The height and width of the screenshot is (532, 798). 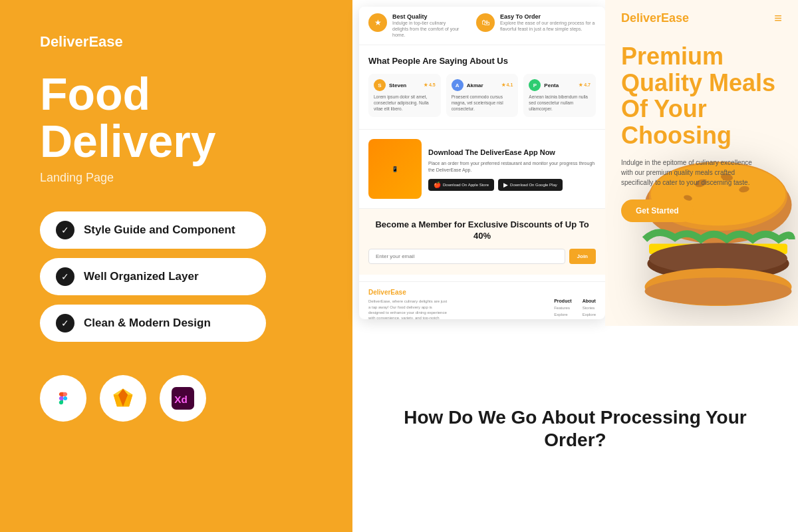 I want to click on figma-icon, so click(x=63, y=398).